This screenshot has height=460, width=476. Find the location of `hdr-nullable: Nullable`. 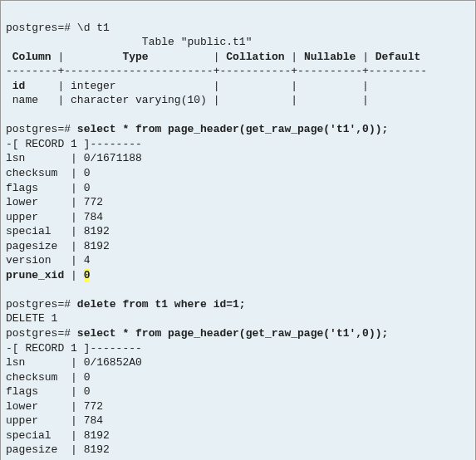

hdr-nullable: Nullable is located at coordinates (330, 56).